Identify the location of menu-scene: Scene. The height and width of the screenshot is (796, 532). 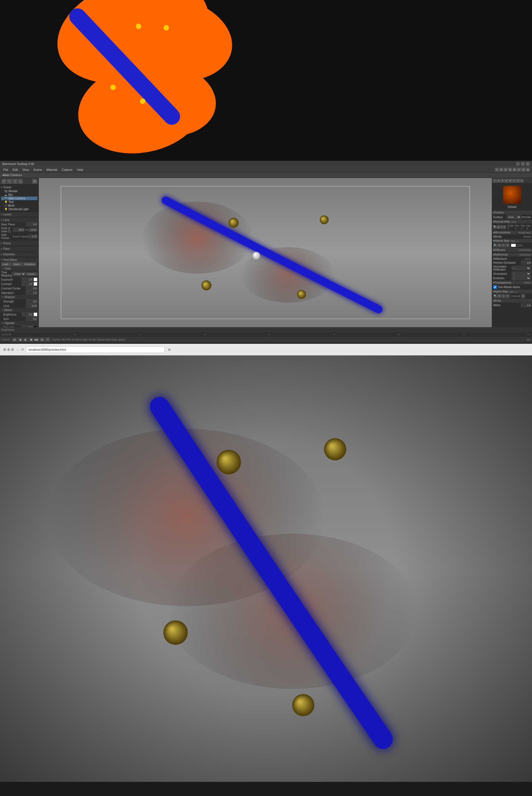
(37, 170).